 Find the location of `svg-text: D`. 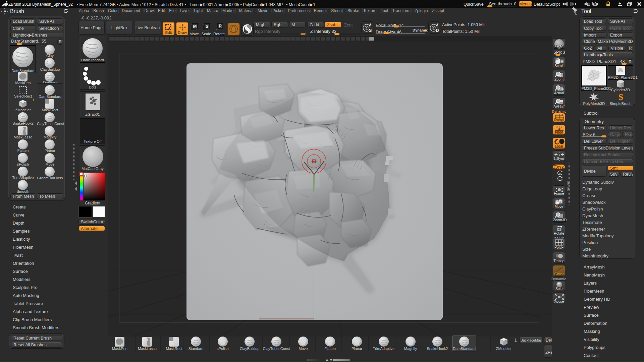

svg-text: D is located at coordinates (437, 30).